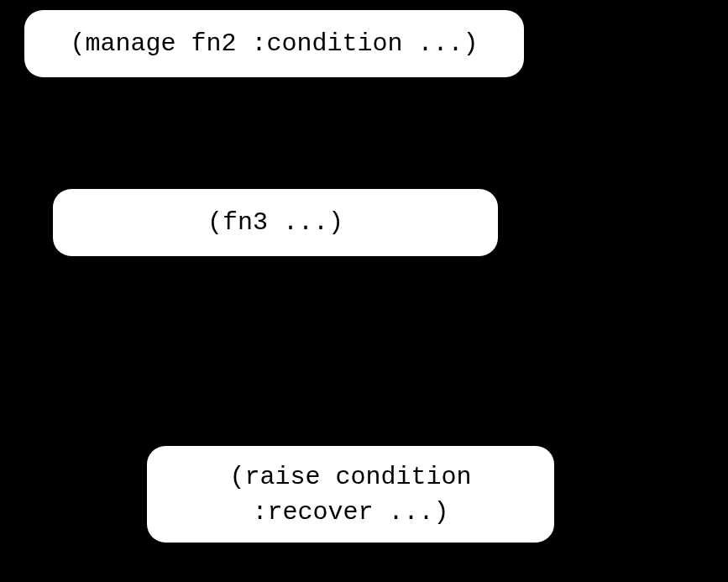 This screenshot has width=728, height=582. Describe the element at coordinates (275, 223) in the screenshot. I see `node-label: (fn3 ...)` at that location.